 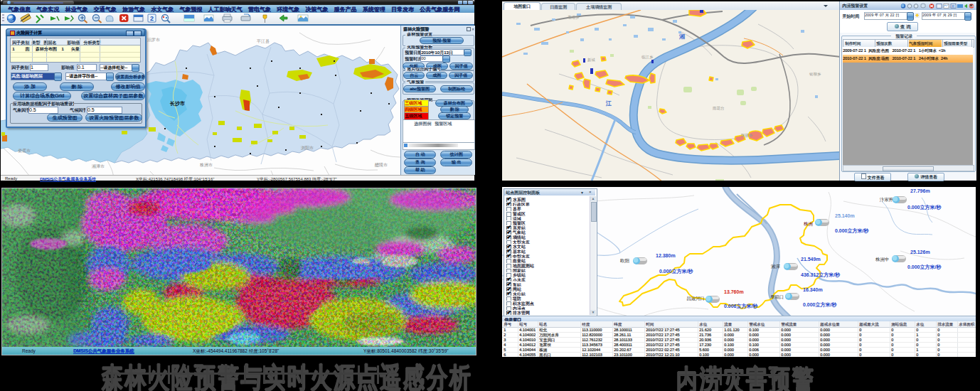 I want to click on svg-text: 12.380m, so click(x=666, y=256).